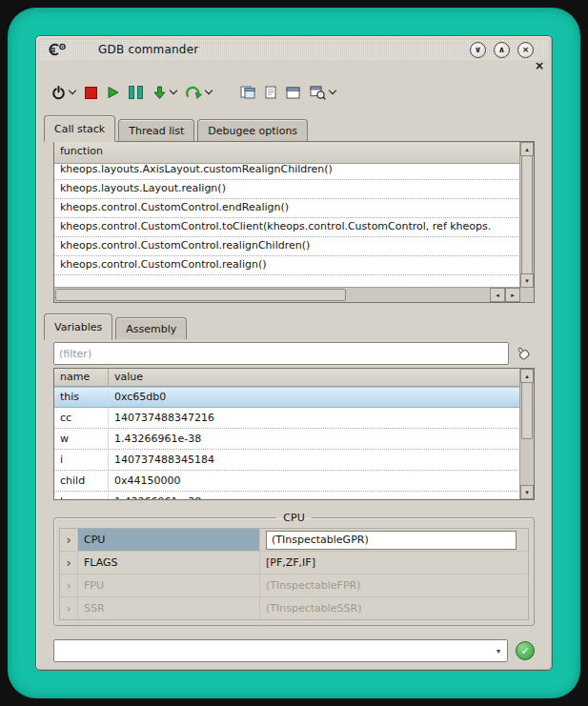  I want to click on filter-bar, so click(294, 353).